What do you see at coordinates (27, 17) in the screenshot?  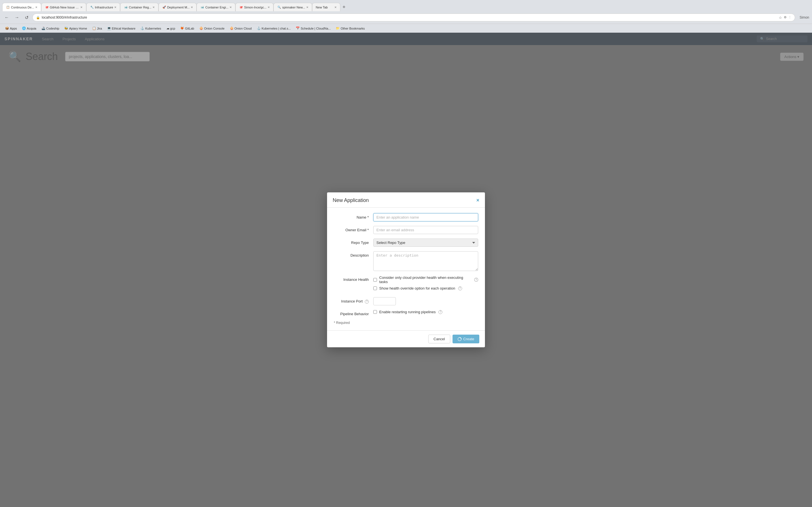 I see `reload-button: ↺` at bounding box center [27, 17].